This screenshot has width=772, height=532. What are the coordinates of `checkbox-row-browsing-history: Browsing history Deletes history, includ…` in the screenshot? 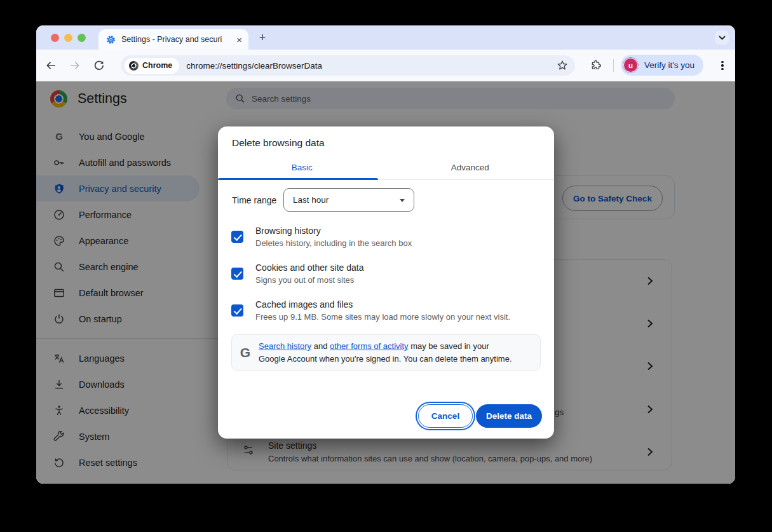 It's located at (386, 236).